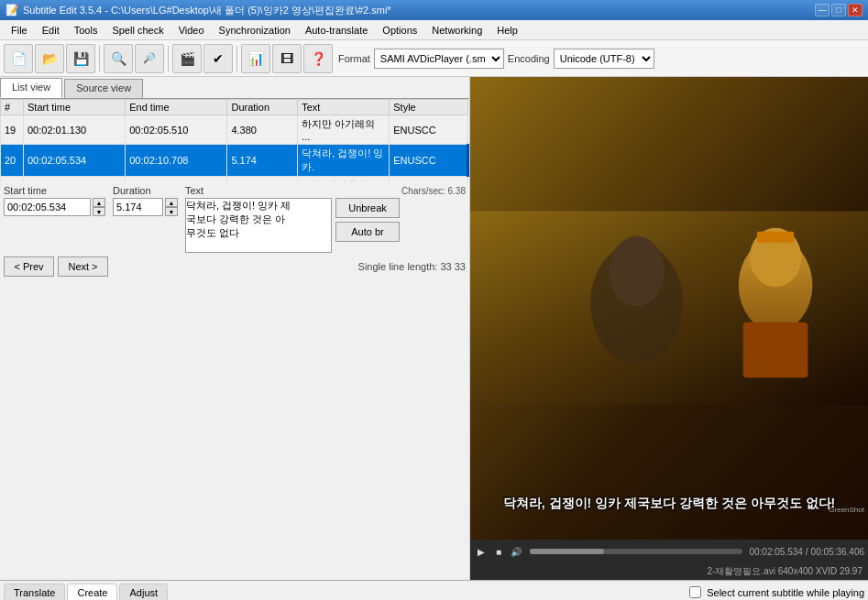  Describe the element at coordinates (636, 551) in the screenshot. I see `video-progress-bar` at that location.